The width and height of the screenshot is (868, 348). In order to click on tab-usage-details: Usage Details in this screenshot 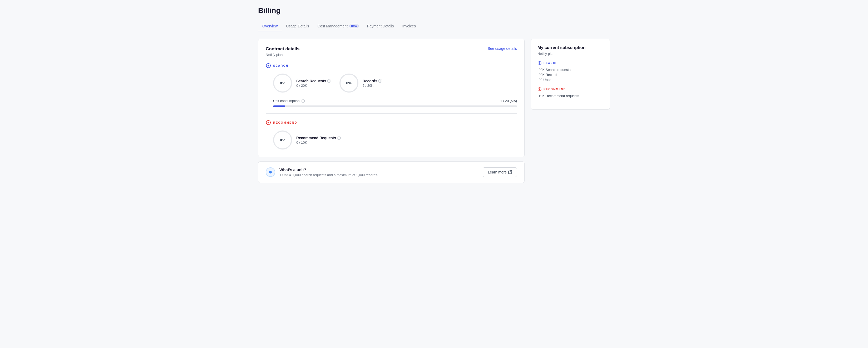, I will do `click(297, 26)`.